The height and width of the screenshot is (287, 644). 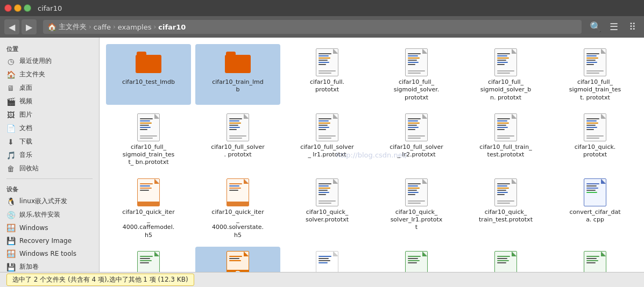 I want to click on breadcrumb-sep-1: ›, so click(x=90, y=27).